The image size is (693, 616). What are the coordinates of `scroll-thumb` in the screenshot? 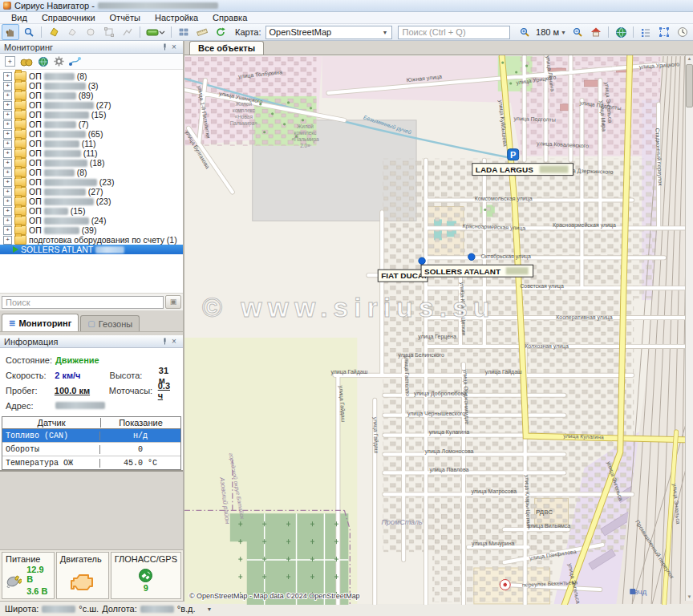 It's located at (690, 86).